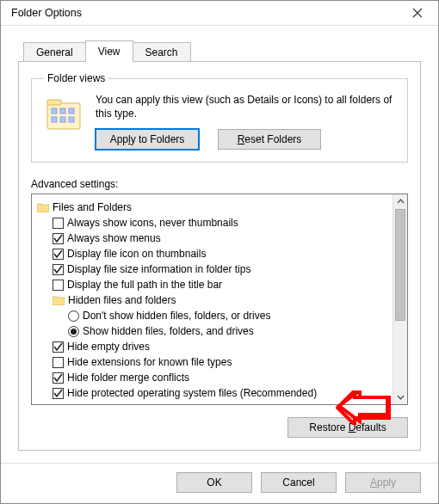 This screenshot has height=504, width=439. Describe the element at coordinates (213, 393) in the screenshot. I see `tree-check-item: Hide protected operating system files (R…` at that location.